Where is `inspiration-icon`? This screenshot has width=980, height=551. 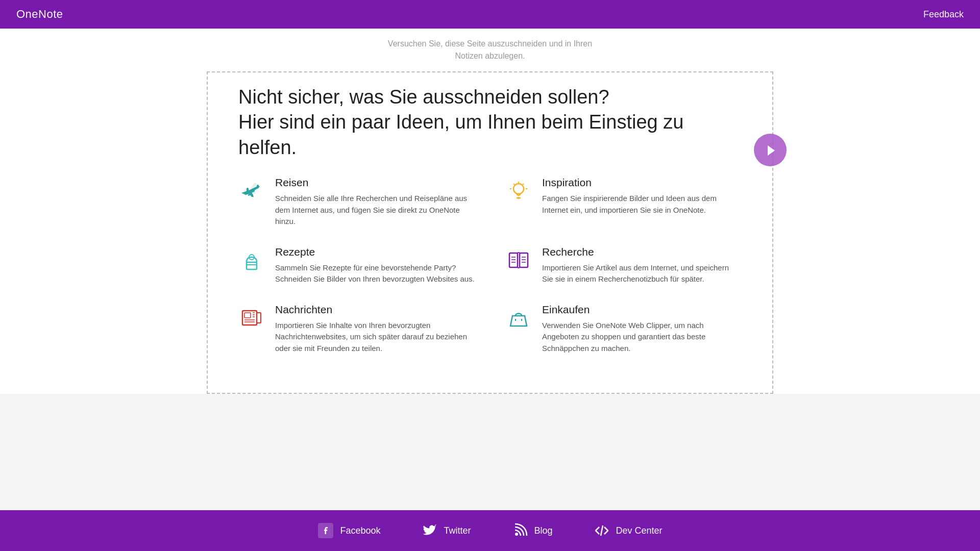 inspiration-icon is located at coordinates (519, 191).